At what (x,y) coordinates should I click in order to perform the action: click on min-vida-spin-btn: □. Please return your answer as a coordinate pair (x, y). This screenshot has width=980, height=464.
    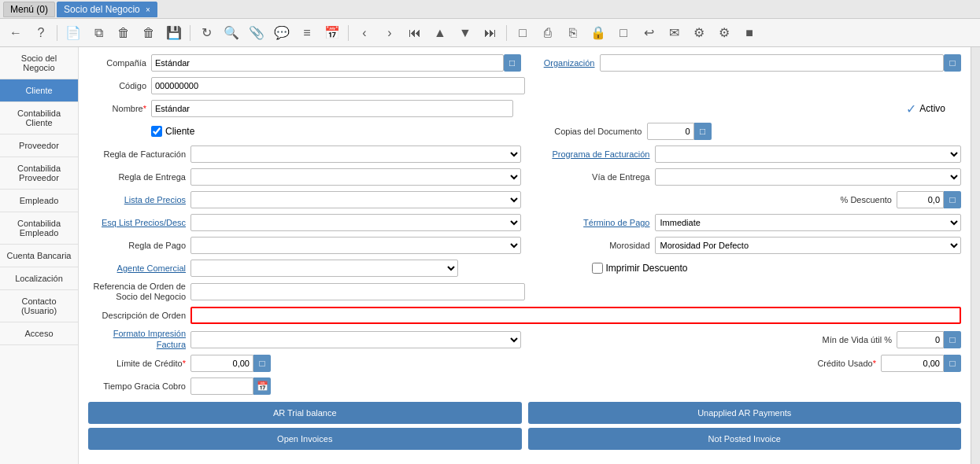
    Looking at the image, I should click on (952, 340).